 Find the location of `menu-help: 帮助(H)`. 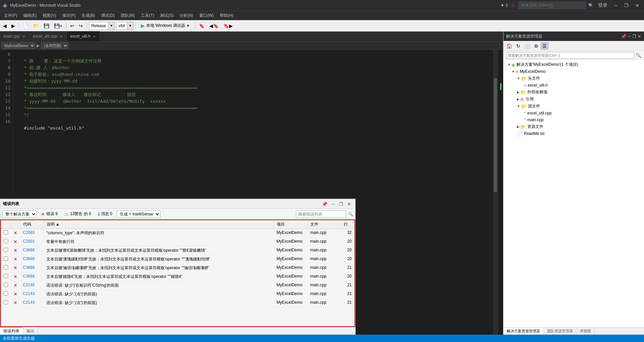

menu-help: 帮助(H) is located at coordinates (227, 15).